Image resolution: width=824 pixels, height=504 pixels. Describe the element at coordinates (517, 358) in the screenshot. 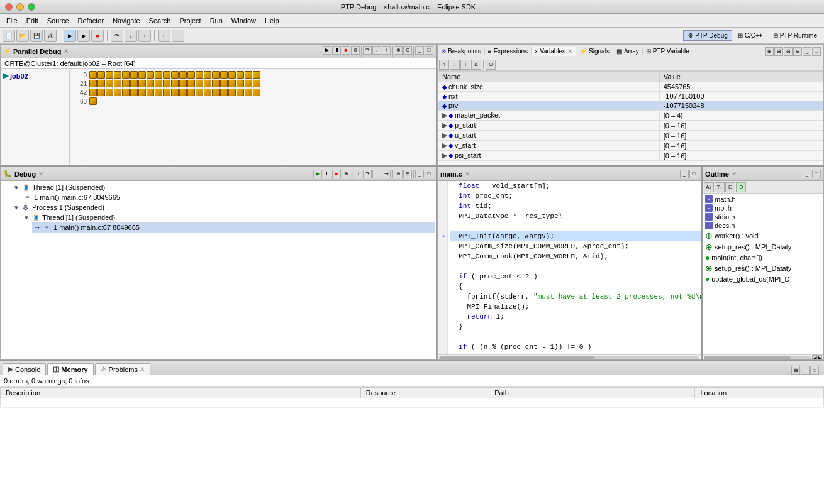

I see `code-hscroll-thumb` at that location.